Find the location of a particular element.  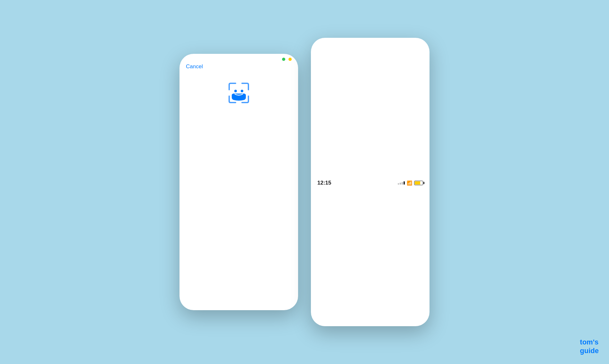

battery-fill is located at coordinates (417, 183).